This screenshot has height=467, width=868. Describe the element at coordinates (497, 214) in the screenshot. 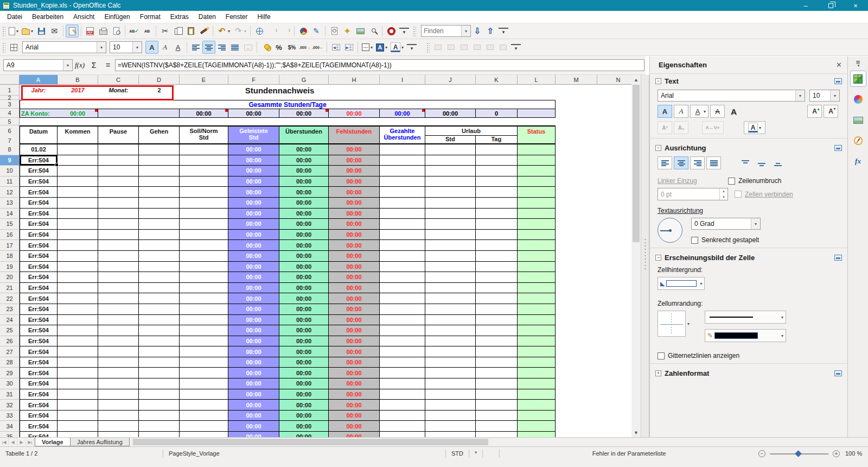

I see `cell-K14` at that location.